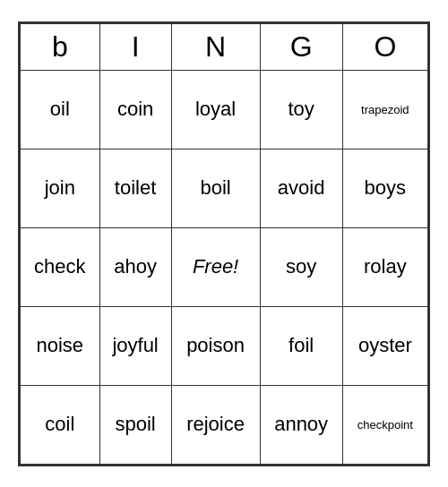 The image size is (448, 487). I want to click on bingo-cell-2-2: Free!, so click(215, 267).